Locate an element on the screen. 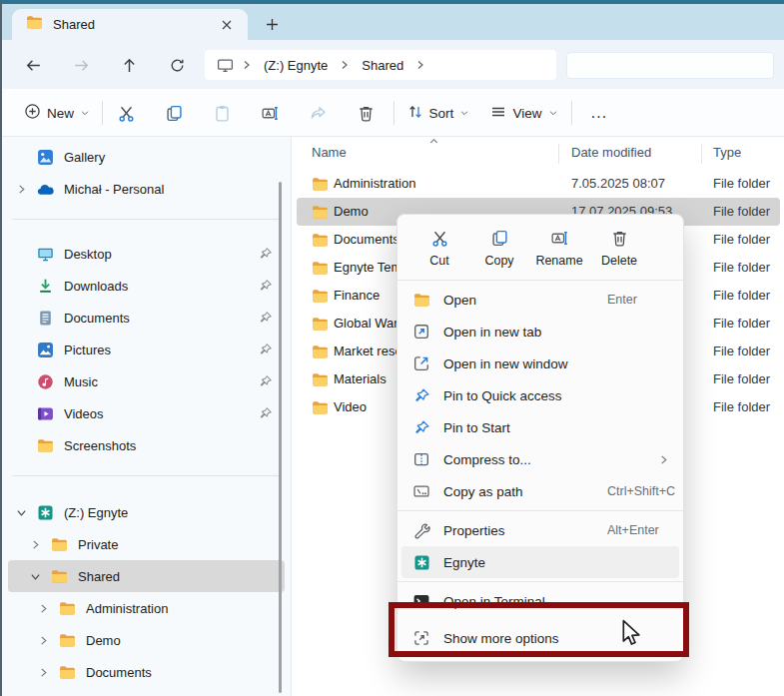  quick-action-label: Cut is located at coordinates (439, 261).